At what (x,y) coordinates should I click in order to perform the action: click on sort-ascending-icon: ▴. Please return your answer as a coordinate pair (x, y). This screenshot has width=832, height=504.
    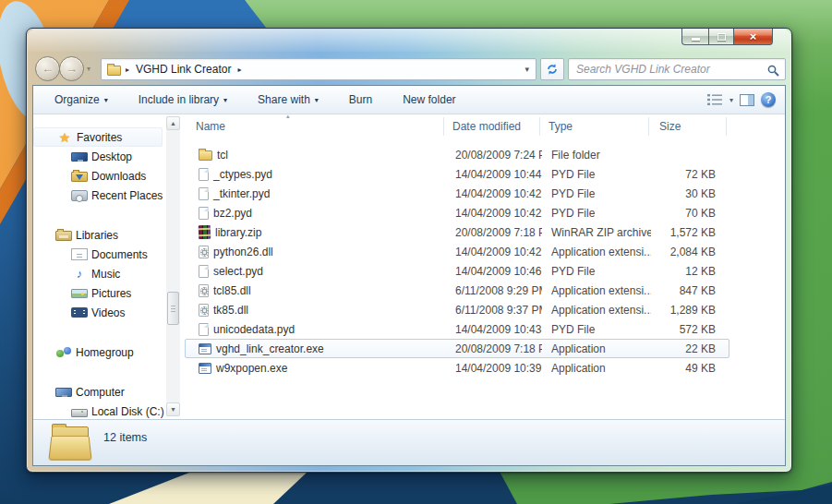
    Looking at the image, I should click on (288, 117).